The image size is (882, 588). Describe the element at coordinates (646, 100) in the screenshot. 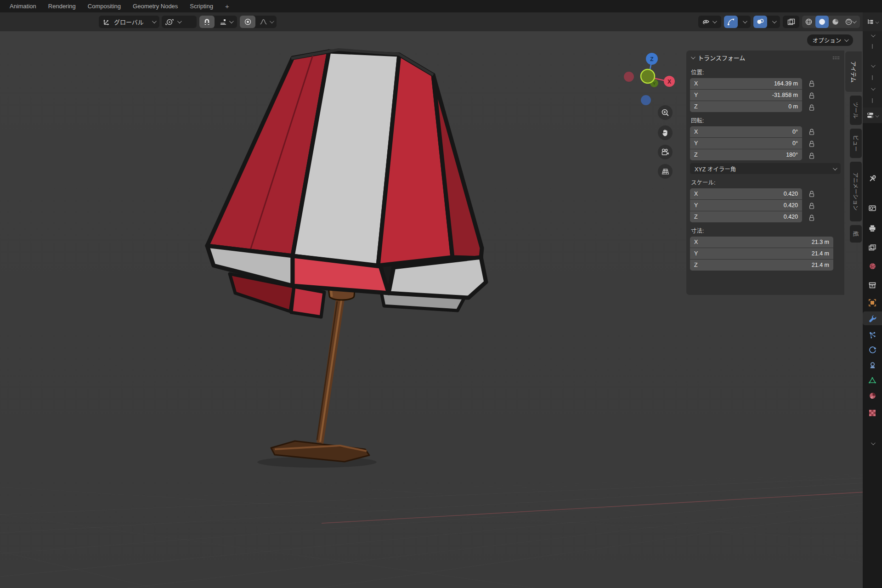

I see `axis-neg-z-ball` at that location.